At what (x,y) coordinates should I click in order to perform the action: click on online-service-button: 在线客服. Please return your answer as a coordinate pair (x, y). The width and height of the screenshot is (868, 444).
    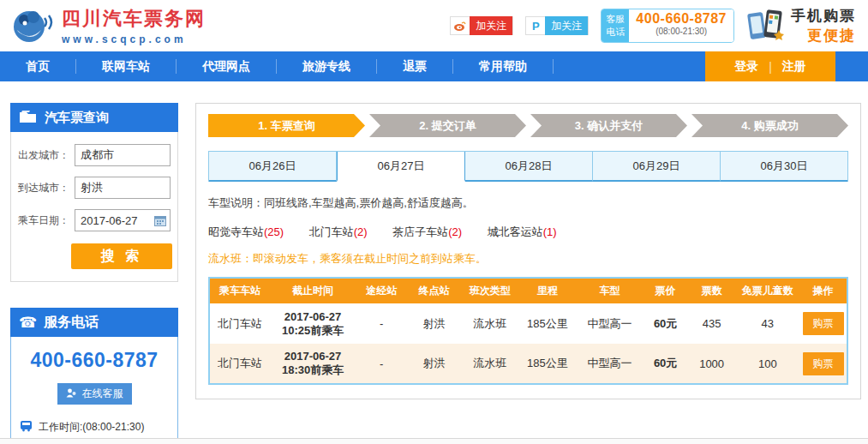
    Looking at the image, I should click on (94, 394).